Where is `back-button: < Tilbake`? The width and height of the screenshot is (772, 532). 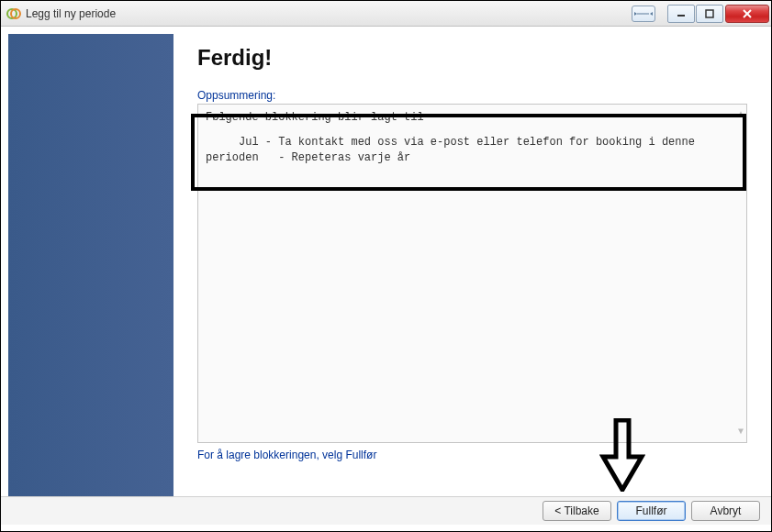
back-button: < Tilbake is located at coordinates (576, 511).